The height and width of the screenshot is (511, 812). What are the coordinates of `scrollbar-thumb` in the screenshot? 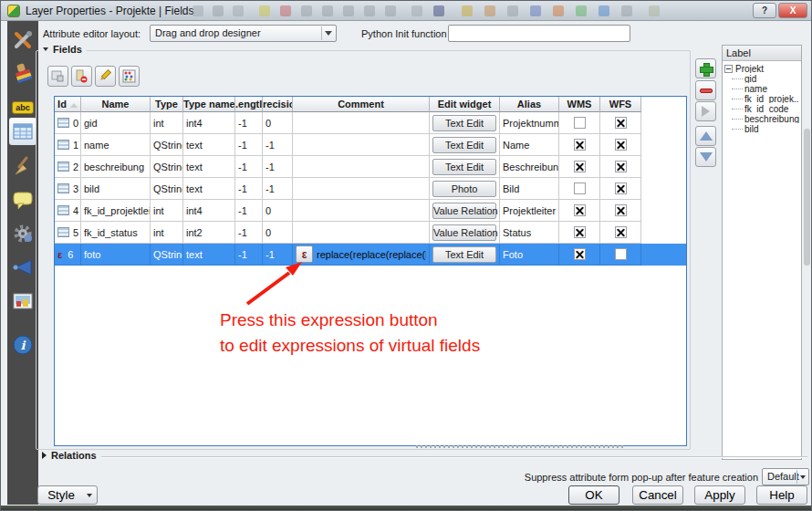 It's located at (807, 197).